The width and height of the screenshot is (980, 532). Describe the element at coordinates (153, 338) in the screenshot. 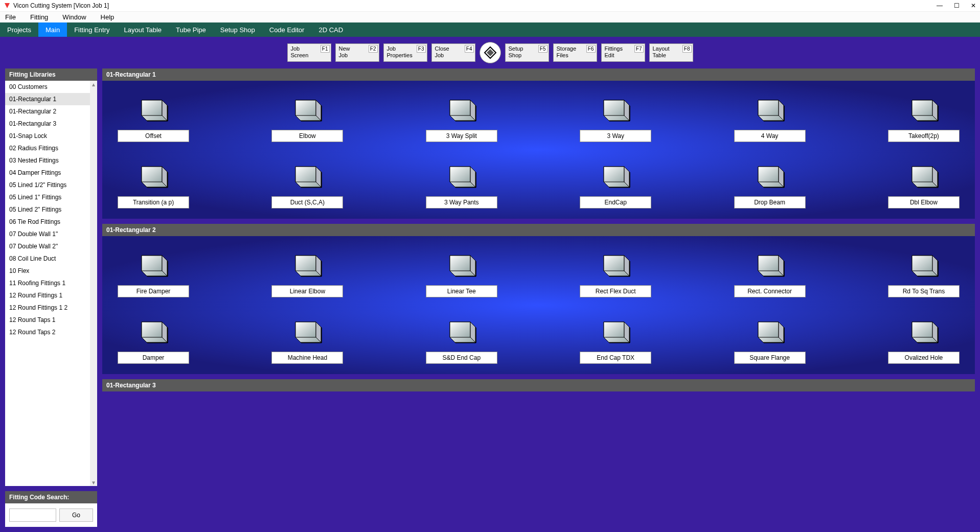

I see `fitting-card: Damper` at that location.